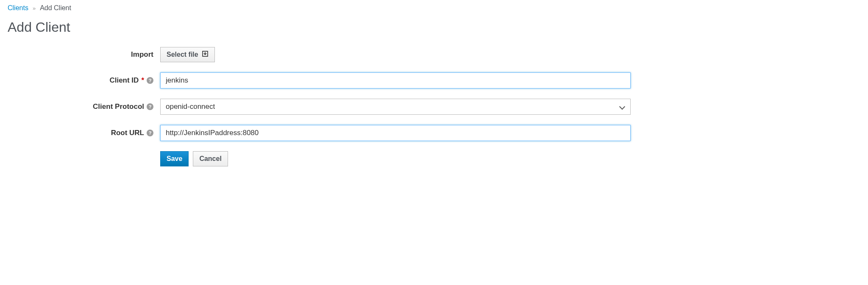 The width and height of the screenshot is (868, 285). I want to click on breadcrumb: Clients » Add Client, so click(434, 8).